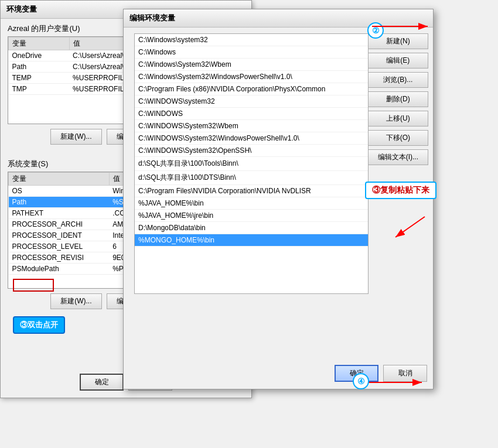 This screenshot has width=498, height=448. What do you see at coordinates (59, 247) in the screenshot?
I see `sys-var-name: PROCESSOR_LEVEL` at bounding box center [59, 247].